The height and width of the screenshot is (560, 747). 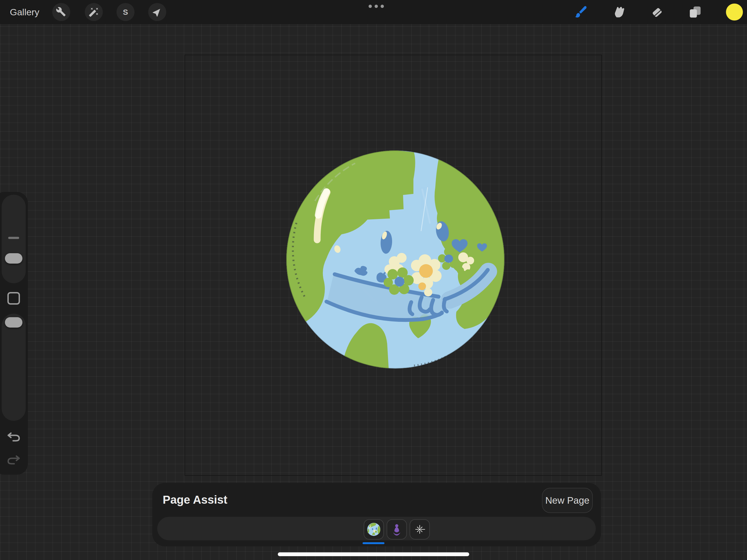 I want to click on arrow-cursor-icon, so click(x=157, y=12).